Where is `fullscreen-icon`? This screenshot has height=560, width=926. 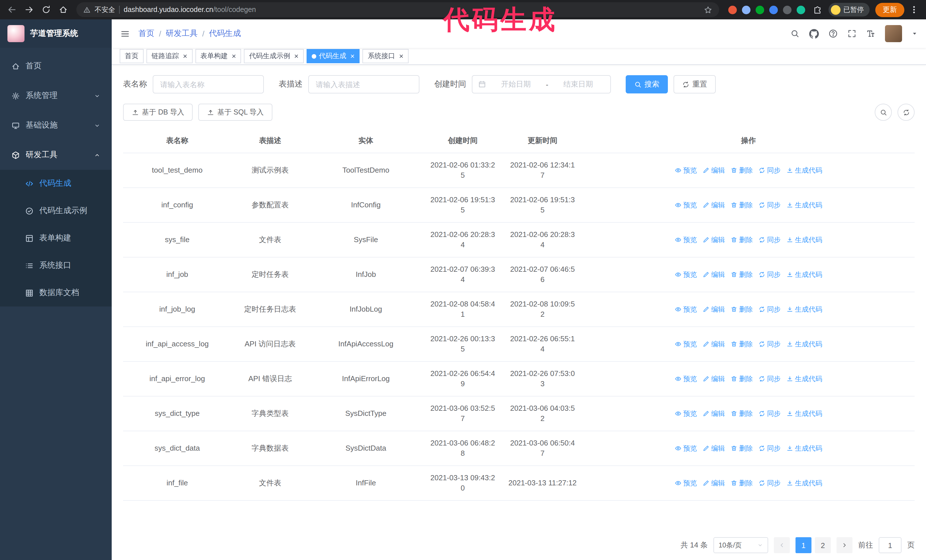 fullscreen-icon is located at coordinates (852, 34).